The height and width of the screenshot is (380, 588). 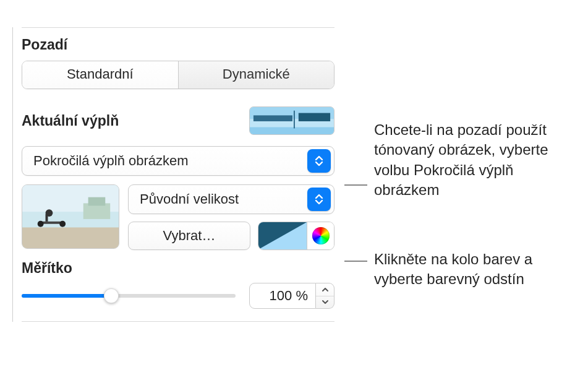 What do you see at coordinates (477, 160) in the screenshot?
I see `callout-text: Chcete-li na pozadí použít tónovaný obrá…` at bounding box center [477, 160].